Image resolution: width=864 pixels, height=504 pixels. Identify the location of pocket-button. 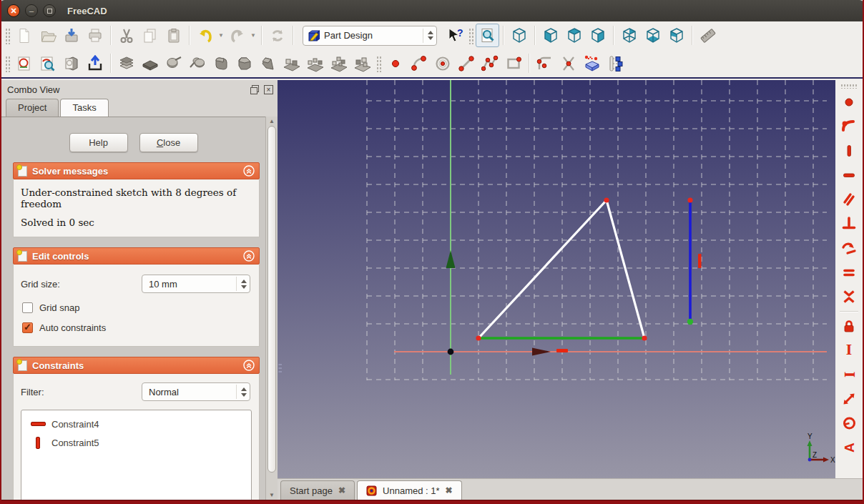
(150, 63).